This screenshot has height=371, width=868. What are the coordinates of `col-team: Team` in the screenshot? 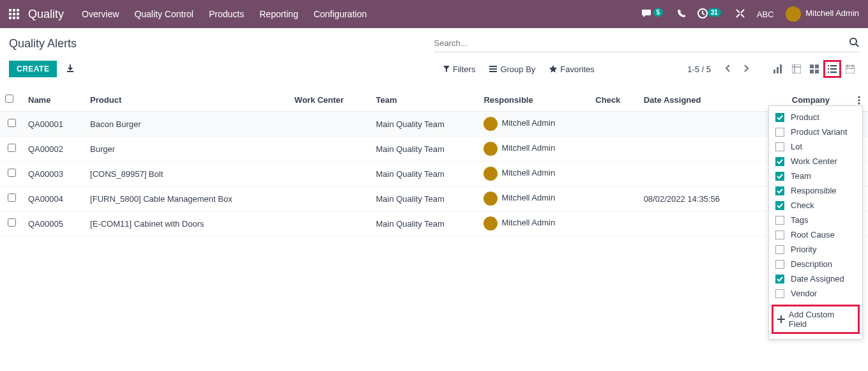 It's located at (424, 100).